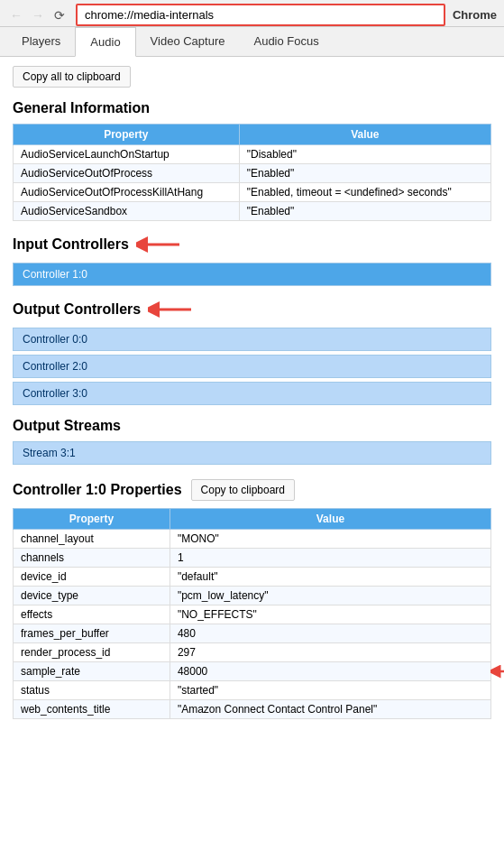  I want to click on sample-rate-value: 48000, so click(193, 671).